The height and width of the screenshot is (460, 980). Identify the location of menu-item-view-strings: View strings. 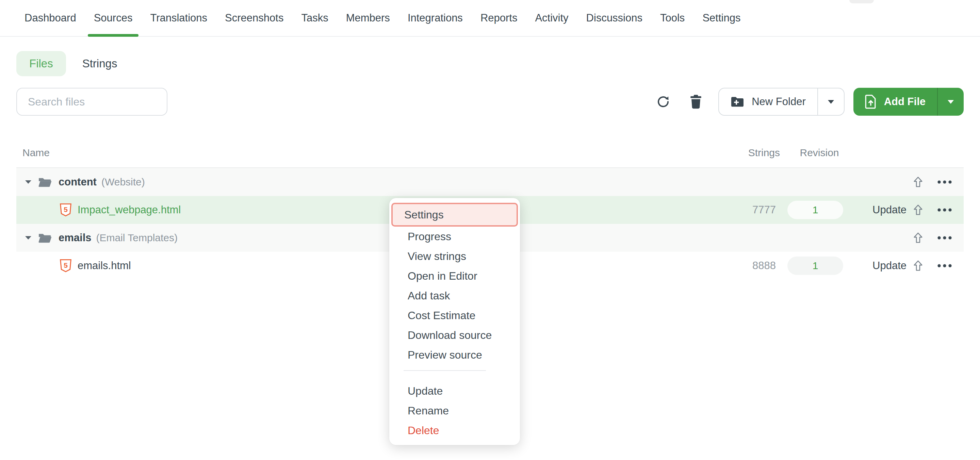
(455, 256).